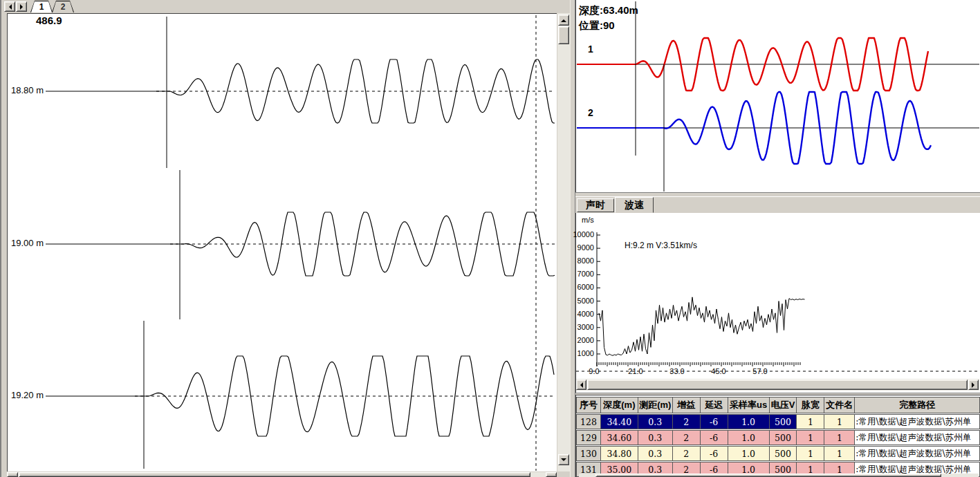 The image size is (980, 477). Describe the element at coordinates (582, 340) in the screenshot. I see `y-tick-label: 2000` at that location.